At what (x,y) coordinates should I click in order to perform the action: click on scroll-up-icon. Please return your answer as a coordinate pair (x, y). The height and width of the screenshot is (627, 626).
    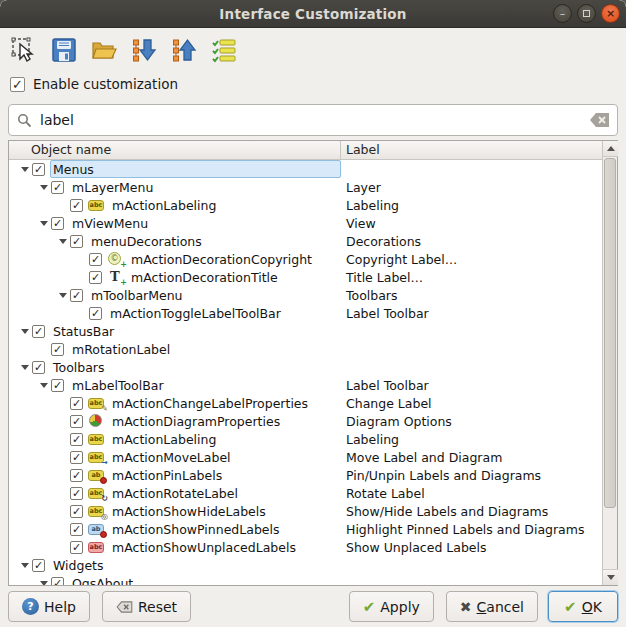
    Looking at the image, I should click on (610, 149).